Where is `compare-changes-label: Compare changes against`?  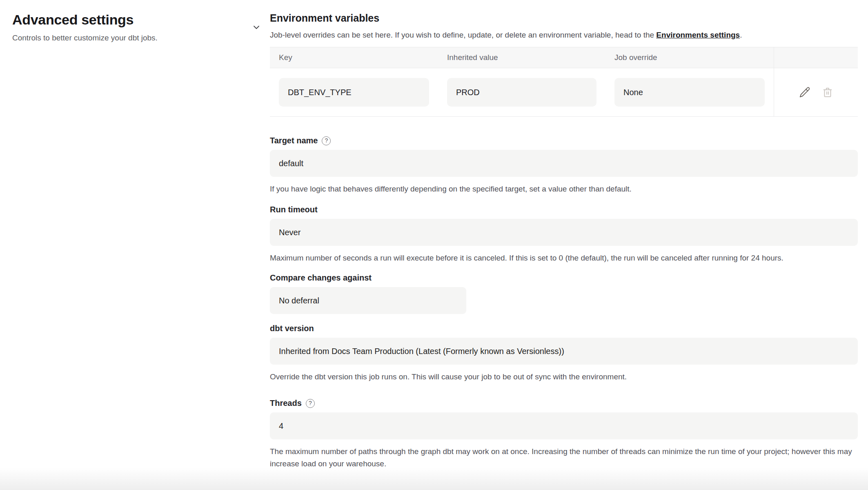 compare-changes-label: Compare changes against is located at coordinates (564, 278).